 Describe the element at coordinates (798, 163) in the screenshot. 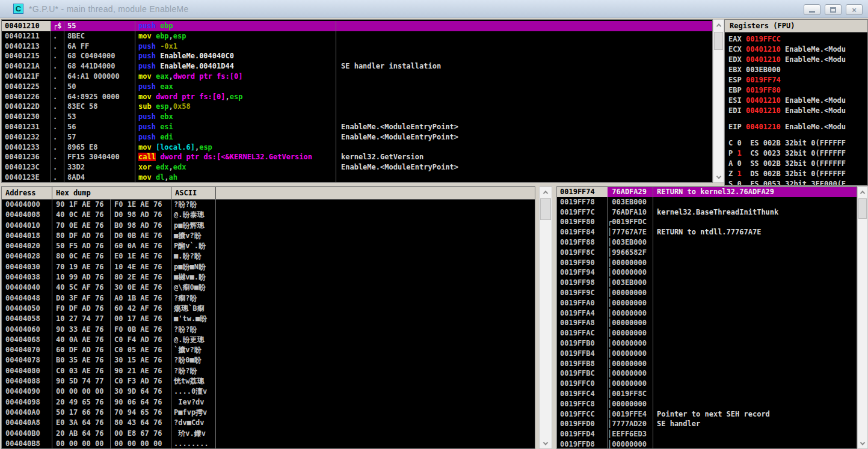

I see `flag-row: A 0 SS 002B 32bit 0(FFFFFF` at that location.